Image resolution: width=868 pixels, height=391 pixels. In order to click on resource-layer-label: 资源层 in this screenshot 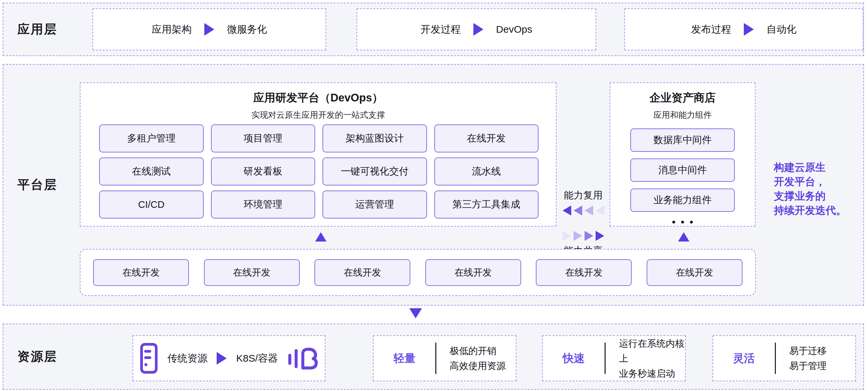, I will do `click(37, 357)`.